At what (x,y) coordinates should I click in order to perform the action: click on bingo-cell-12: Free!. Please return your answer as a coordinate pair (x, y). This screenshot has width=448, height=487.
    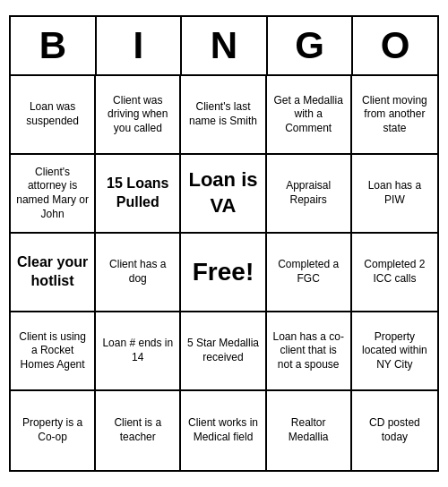
    Looking at the image, I should click on (224, 273).